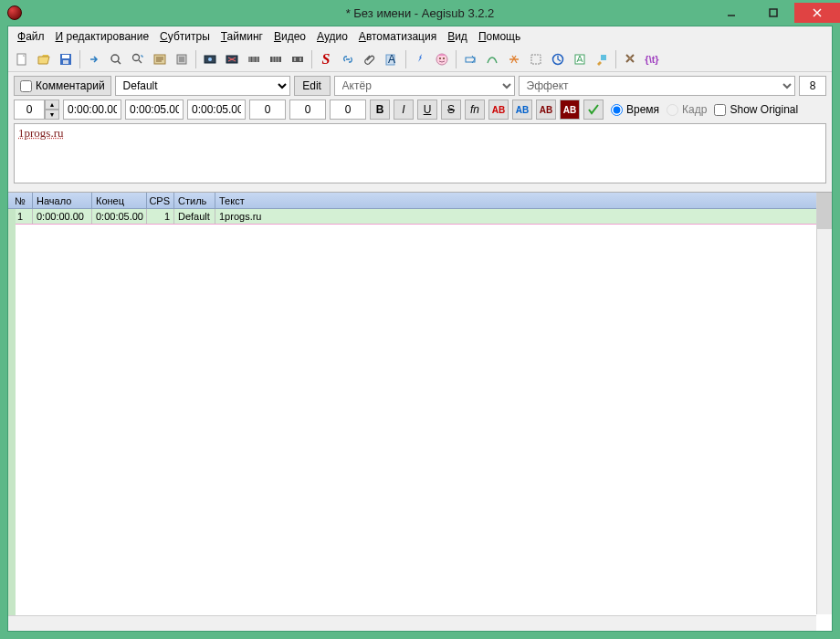  I want to click on col-cps: CPS, so click(161, 201).